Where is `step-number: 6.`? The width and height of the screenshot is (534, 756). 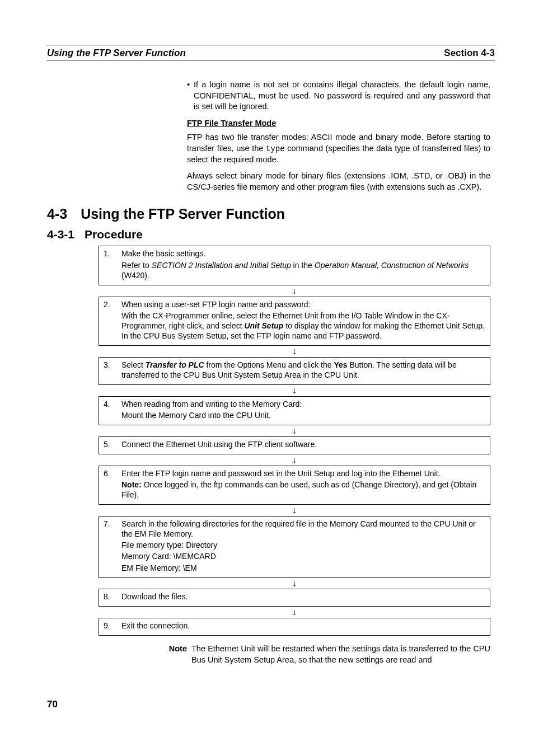
step-number: 6. is located at coordinates (110, 473).